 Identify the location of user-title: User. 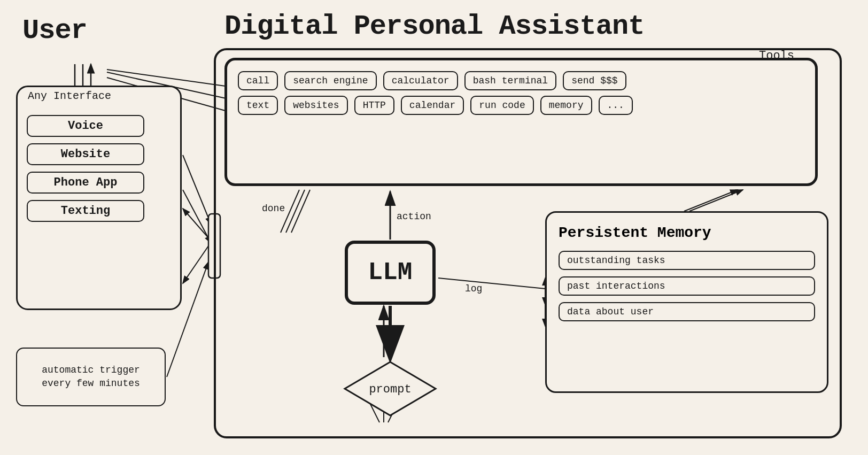
(55, 31).